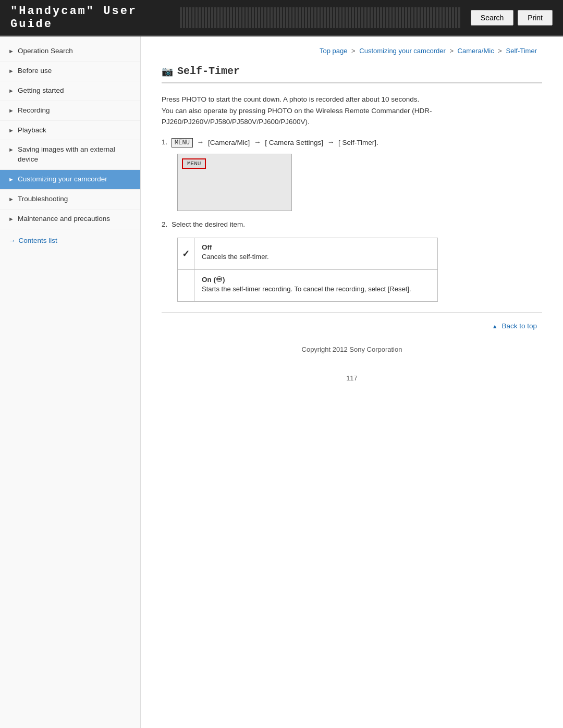 This screenshot has height=728, width=563. I want to click on app-title: "Handycam" User Guide, so click(90, 18).